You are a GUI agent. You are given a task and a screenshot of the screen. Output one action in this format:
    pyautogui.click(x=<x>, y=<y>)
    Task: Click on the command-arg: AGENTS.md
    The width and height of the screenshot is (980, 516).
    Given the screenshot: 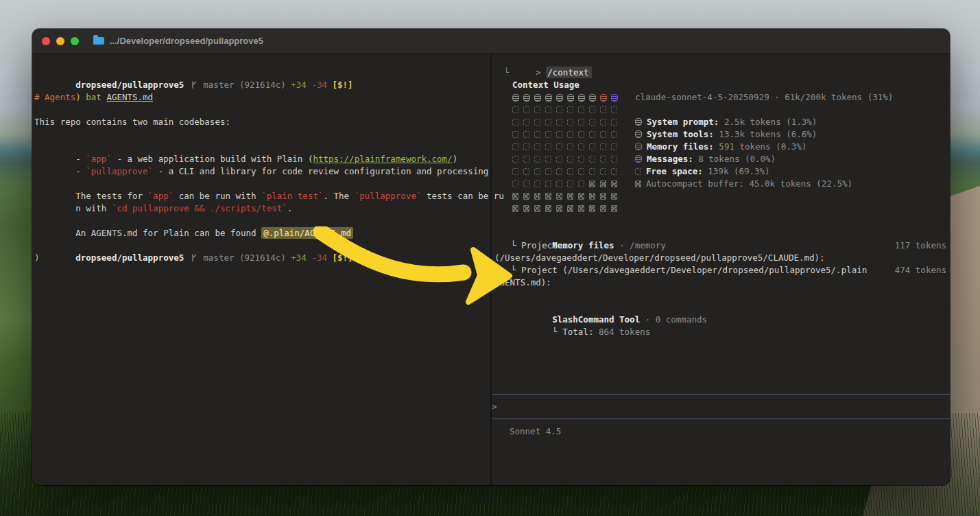 What is the action you would take?
    pyautogui.click(x=130, y=97)
    